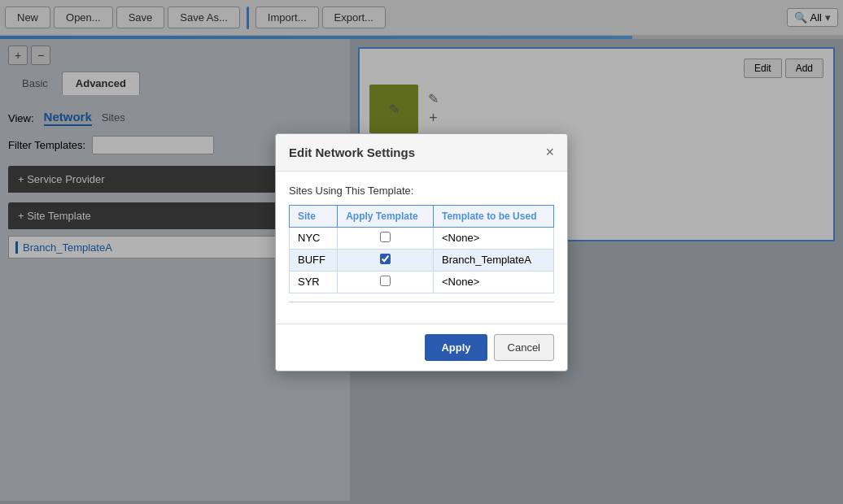 Image resolution: width=843 pixels, height=504 pixels. What do you see at coordinates (494, 260) in the screenshot?
I see `template-used-cell: Branch_TemplateA` at bounding box center [494, 260].